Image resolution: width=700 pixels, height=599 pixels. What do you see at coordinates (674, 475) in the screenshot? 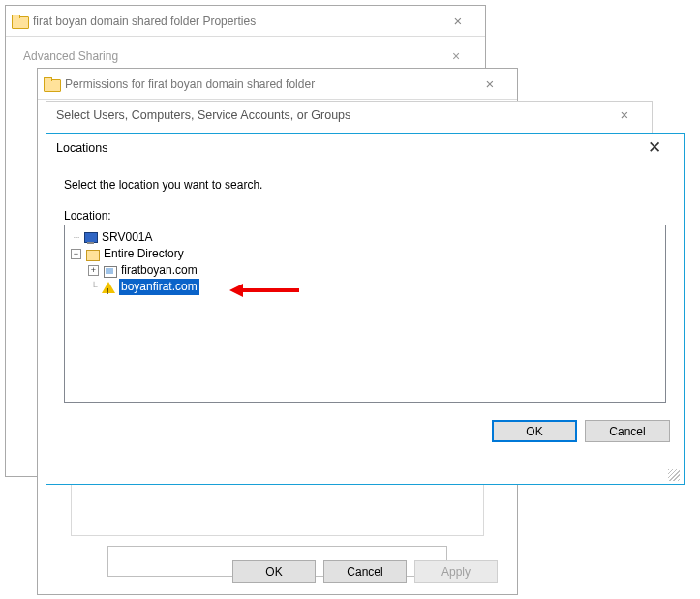
I see `resize-grip-icon` at bounding box center [674, 475].